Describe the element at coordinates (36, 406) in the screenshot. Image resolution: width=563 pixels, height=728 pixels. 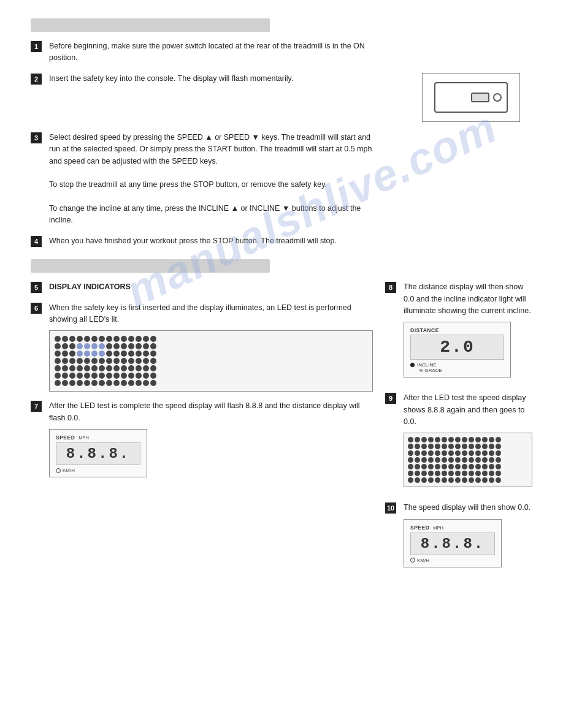
I see `step-7-number: 7` at that location.